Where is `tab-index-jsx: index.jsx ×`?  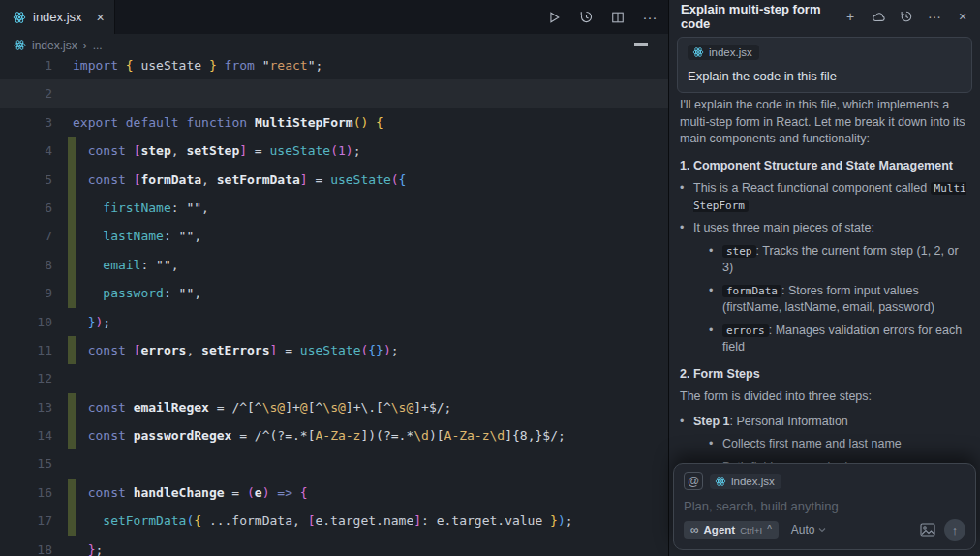
tab-index-jsx: index.jsx × is located at coordinates (58, 17).